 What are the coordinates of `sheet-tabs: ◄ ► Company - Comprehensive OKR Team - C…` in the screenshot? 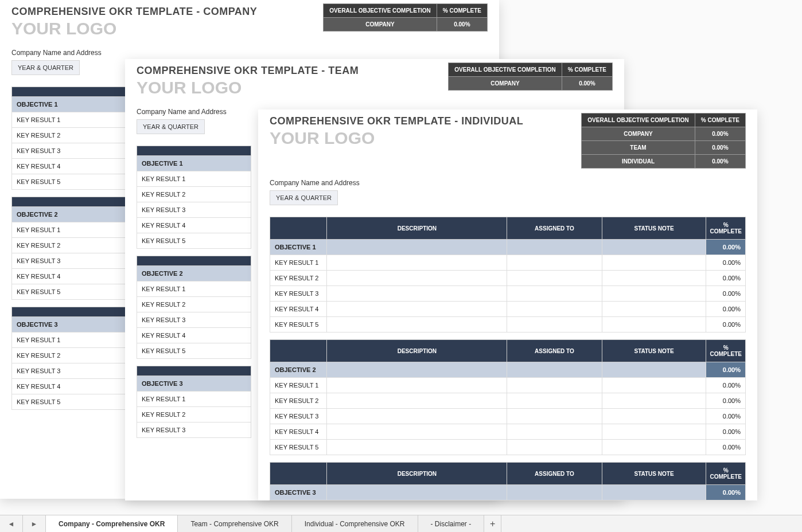 It's located at (401, 523).